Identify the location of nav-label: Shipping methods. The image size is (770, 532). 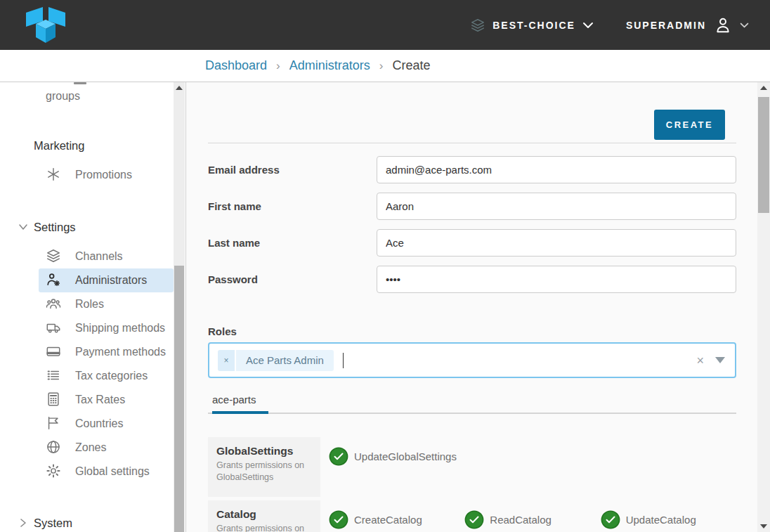
(120, 327).